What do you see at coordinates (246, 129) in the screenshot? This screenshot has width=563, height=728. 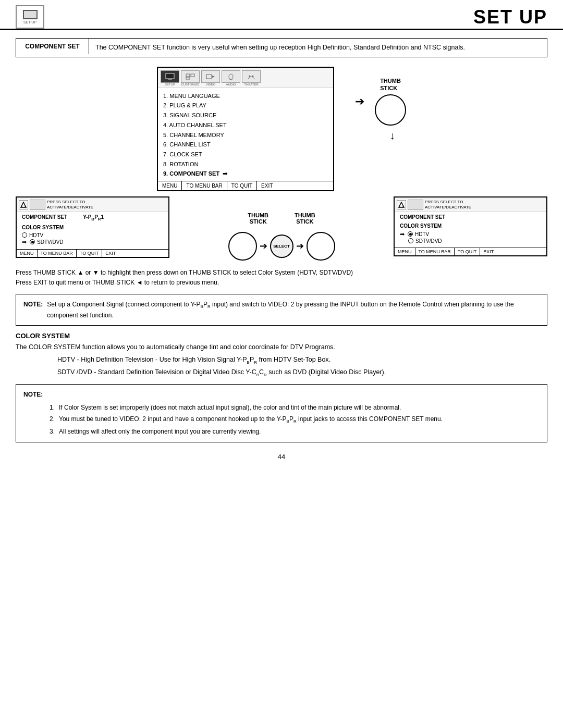 I see `menu-screen: SETUP CUSTOMIZE VIDEO` at bounding box center [246, 129].